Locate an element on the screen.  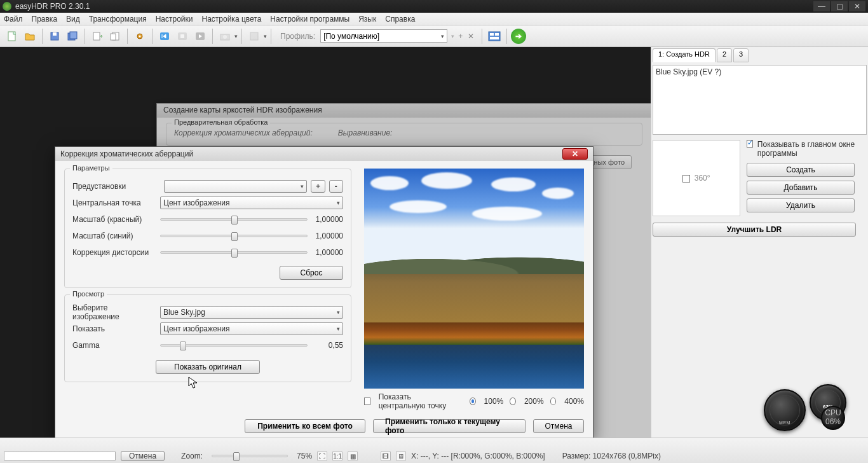
scale-r-value: 1,00000 is located at coordinates (329, 219).